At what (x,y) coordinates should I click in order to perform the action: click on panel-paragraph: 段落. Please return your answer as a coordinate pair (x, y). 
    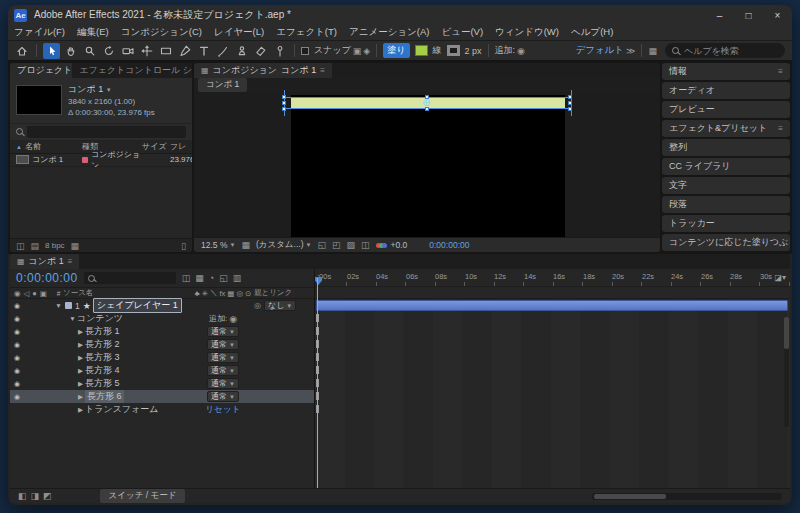
    Looking at the image, I should click on (726, 204).